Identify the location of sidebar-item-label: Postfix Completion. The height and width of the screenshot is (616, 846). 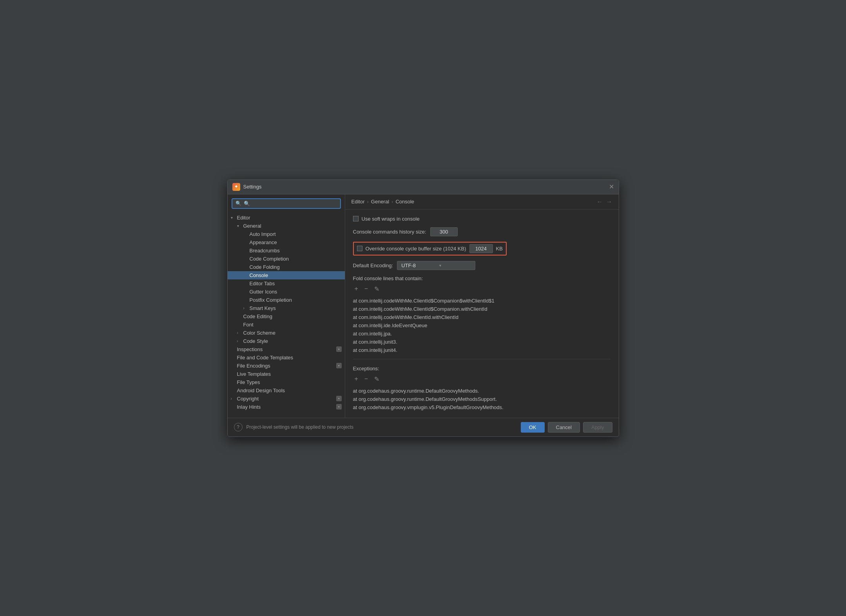
(271, 300).